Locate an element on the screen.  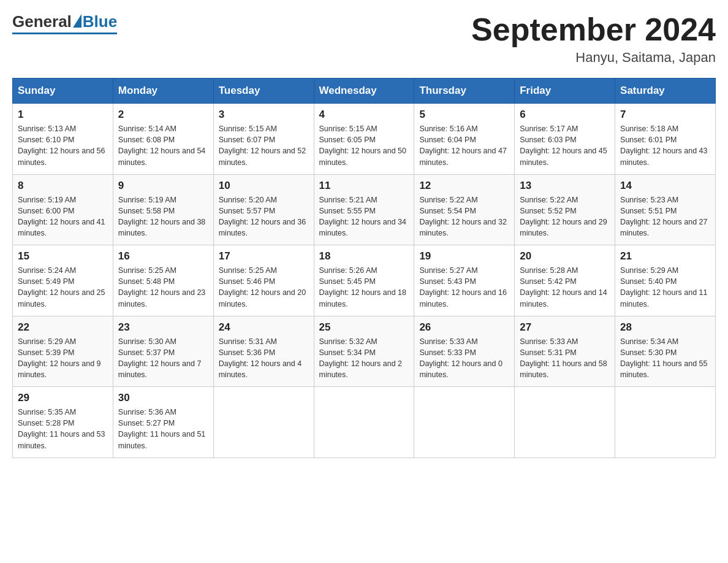
day-info: Sunrise: 5:36 AMSunset: 5:27 PMDaylight:… is located at coordinates (163, 429).